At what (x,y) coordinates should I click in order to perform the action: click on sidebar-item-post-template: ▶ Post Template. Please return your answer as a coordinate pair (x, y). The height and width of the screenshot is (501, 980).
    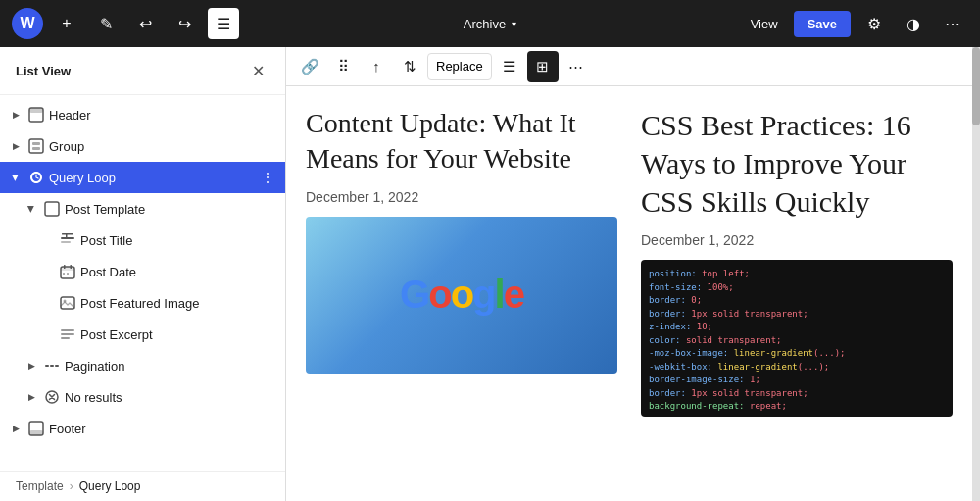
    Looking at the image, I should click on (143, 209).